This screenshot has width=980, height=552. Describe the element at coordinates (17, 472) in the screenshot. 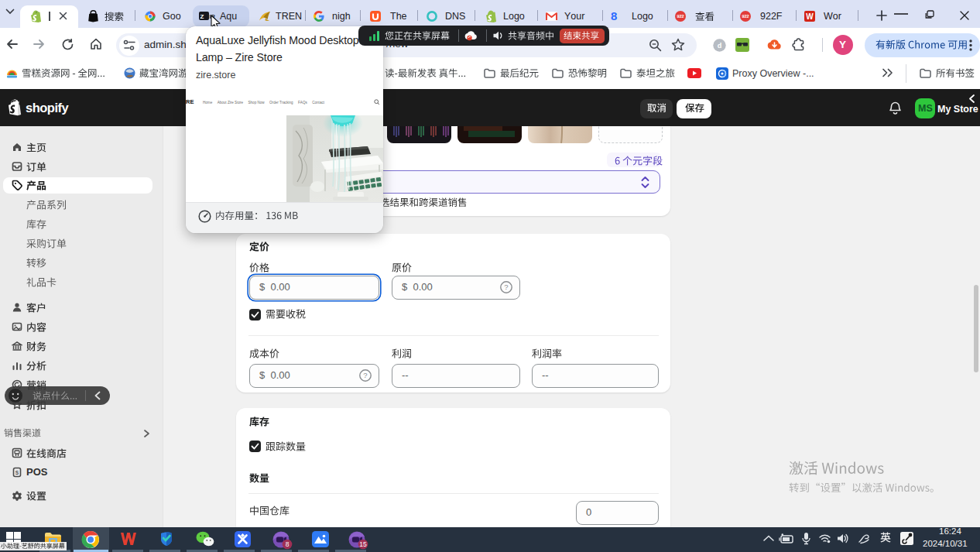

I see `svg-text: S` at that location.